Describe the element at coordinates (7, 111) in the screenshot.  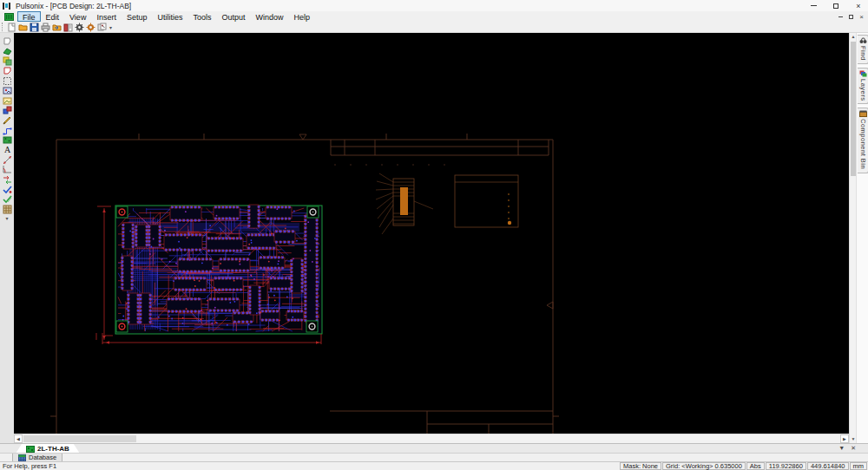
I see `shapes-icon` at that location.